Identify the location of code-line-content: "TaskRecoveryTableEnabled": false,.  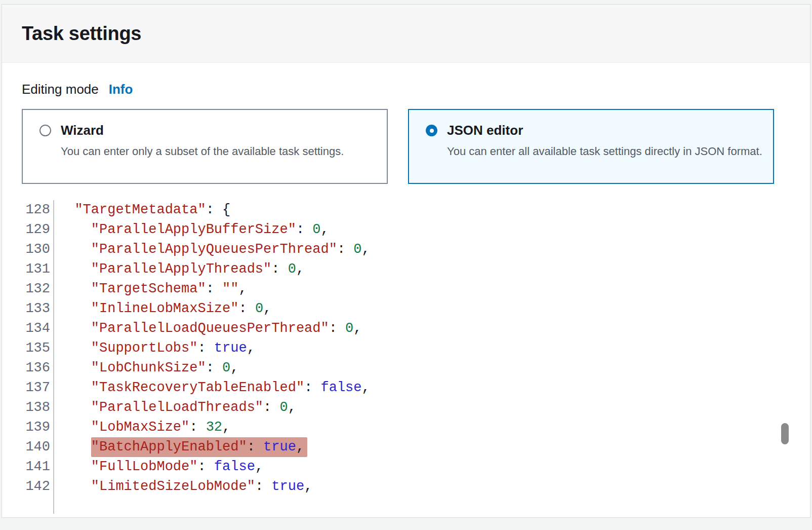
(212, 388).